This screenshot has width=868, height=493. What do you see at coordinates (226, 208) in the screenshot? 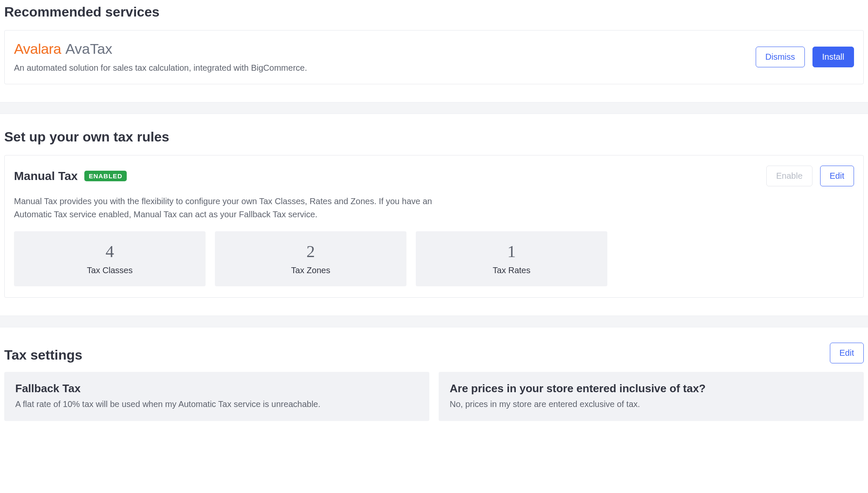
I see `manual-tax-desc: Manual Tax provides you with the flexibi…` at bounding box center [226, 208].